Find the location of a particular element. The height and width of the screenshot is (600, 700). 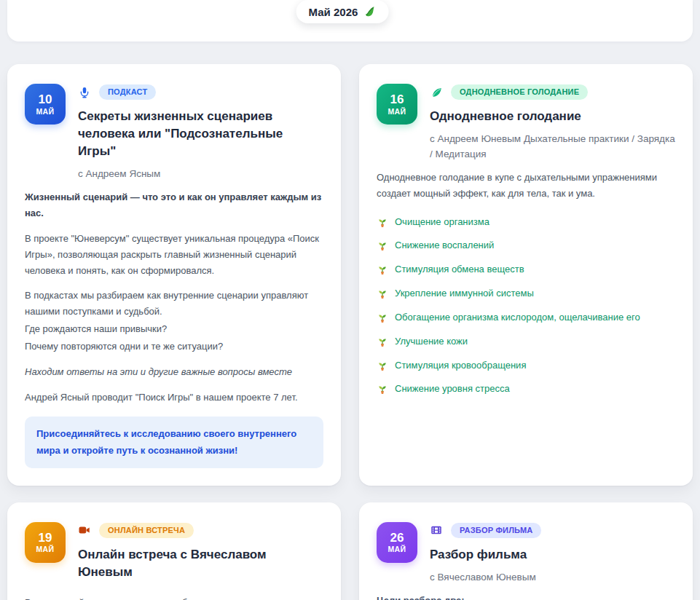

benefit-label: Снижение воспалений is located at coordinates (444, 245).